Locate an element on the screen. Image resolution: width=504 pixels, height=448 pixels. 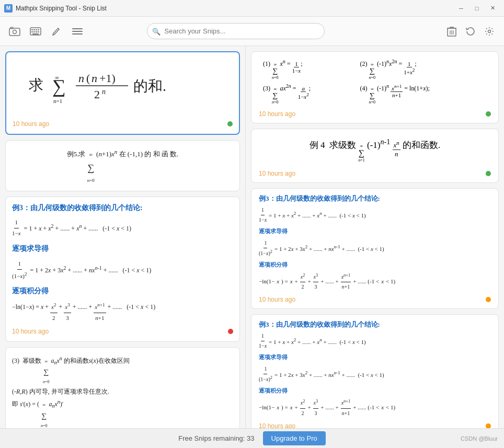
refresh-icon is located at coordinates (471, 31).